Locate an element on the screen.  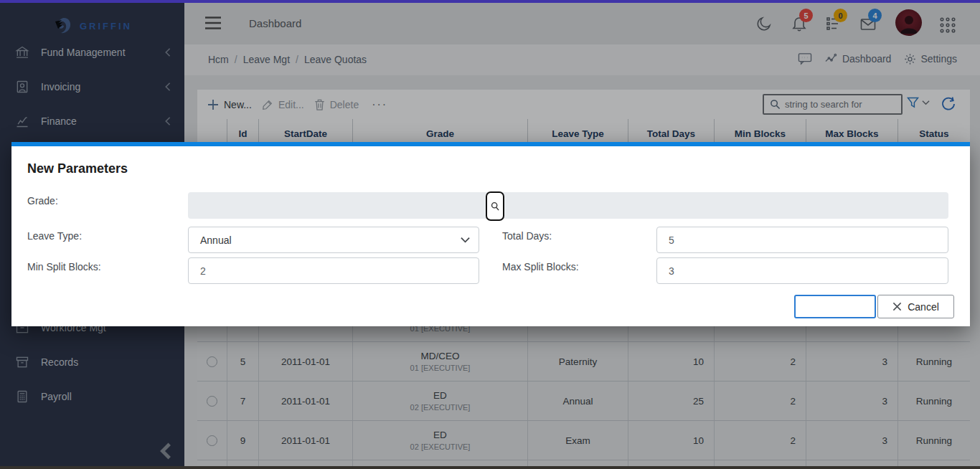
chevron-down-icon is located at coordinates (465, 240).